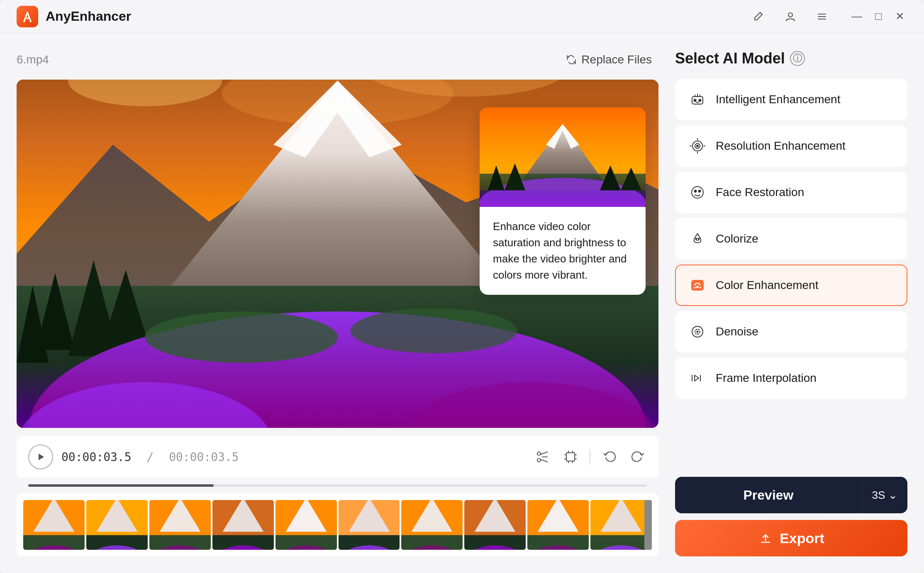 The image size is (924, 573). What do you see at coordinates (778, 100) in the screenshot?
I see `intelligent-enhancement-label: Intelligent Enhancement` at bounding box center [778, 100].